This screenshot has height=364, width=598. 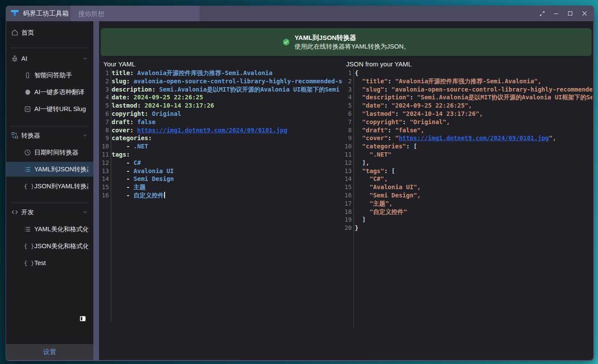 What do you see at coordinates (221, 130) in the screenshot?
I see `code-line: 8cover: https://img1.dotnet9.com/2024/09…` at bounding box center [221, 130].